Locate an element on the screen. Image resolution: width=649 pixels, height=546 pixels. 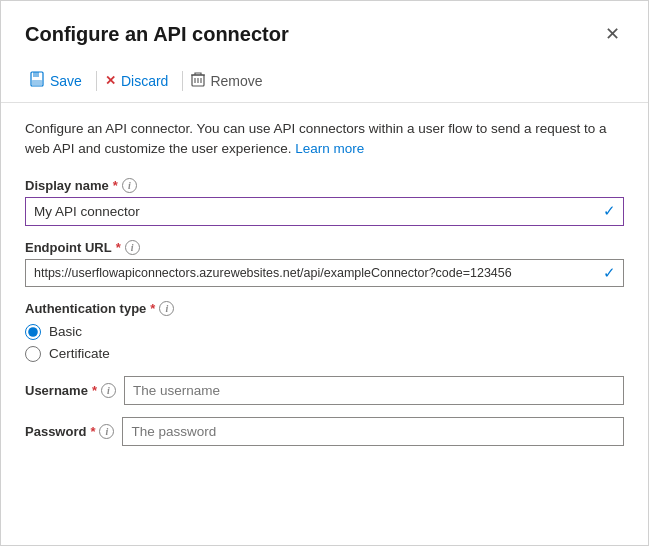
auth-type-label-text: Authentication type is located at coordinates (86, 308).